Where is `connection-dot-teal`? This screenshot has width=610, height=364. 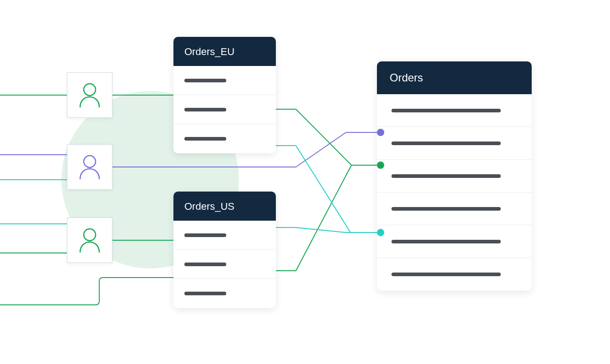 connection-dot-teal is located at coordinates (381, 233).